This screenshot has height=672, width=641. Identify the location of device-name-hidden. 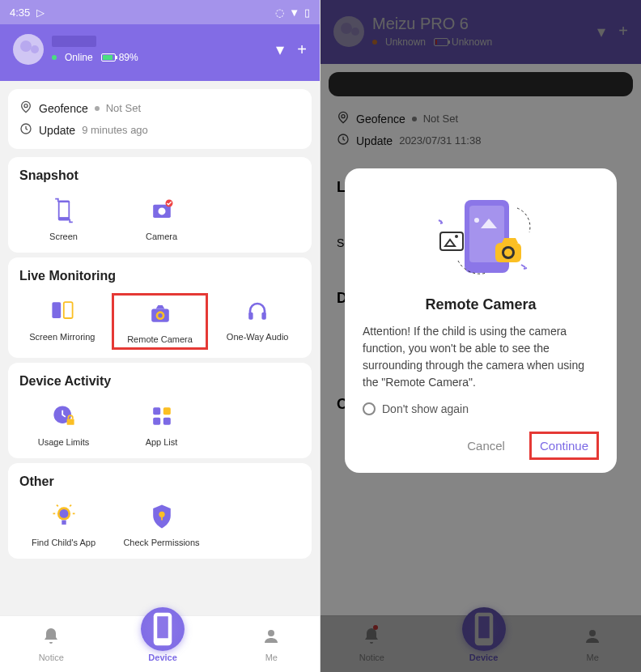
(74, 41).